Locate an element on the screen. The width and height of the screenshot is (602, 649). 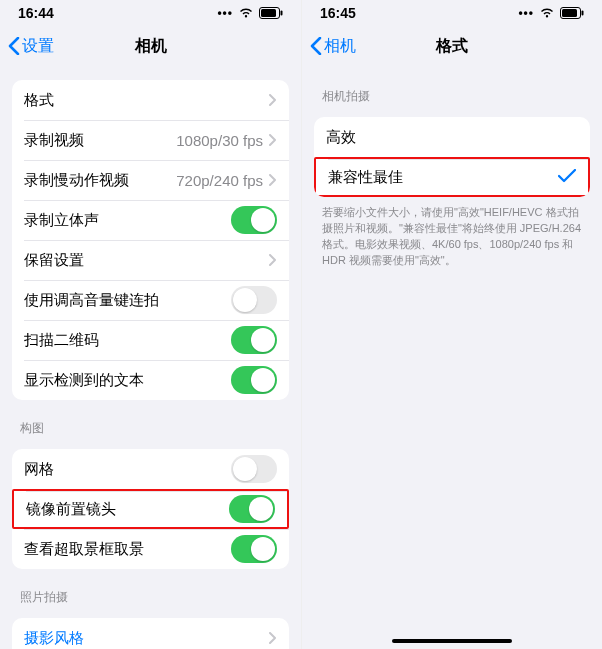
row-label: 使用调高音量键连拍 is located at coordinates (128, 300).